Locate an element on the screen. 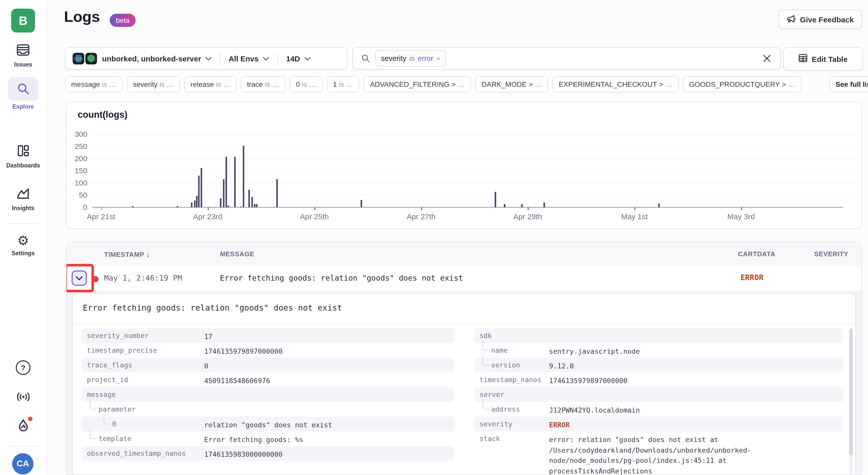 This screenshot has height=475, width=868. detail-key: sdk is located at coordinates (486, 335).